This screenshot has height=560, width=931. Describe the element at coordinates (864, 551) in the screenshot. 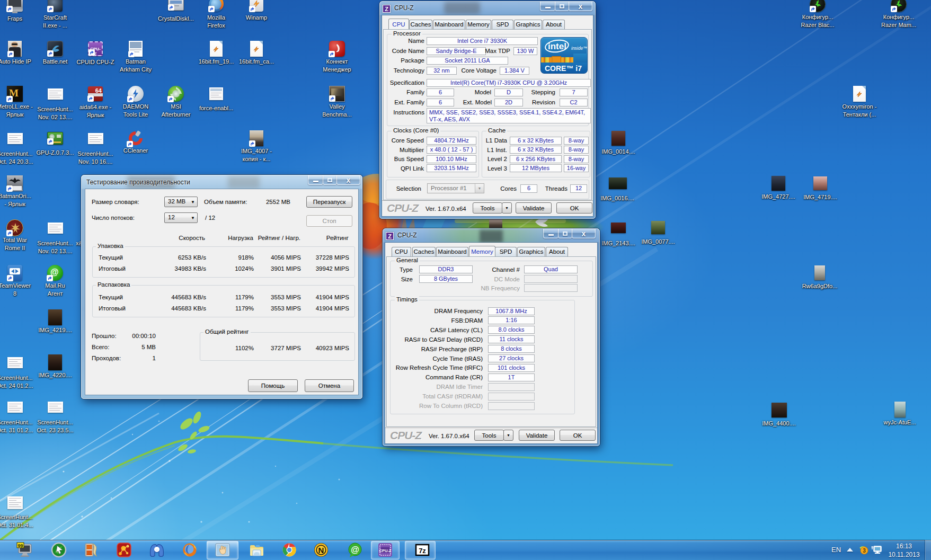

I see `svg-text: 3` at that location.